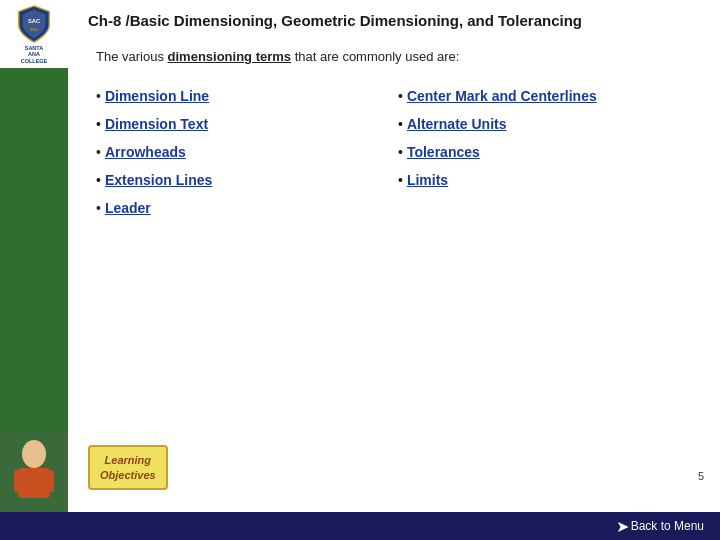 Image resolution: width=720 pixels, height=540 pixels. I want to click on terms-right-col: • Center Mark and Centerlines • Alternat…, so click(549, 152).